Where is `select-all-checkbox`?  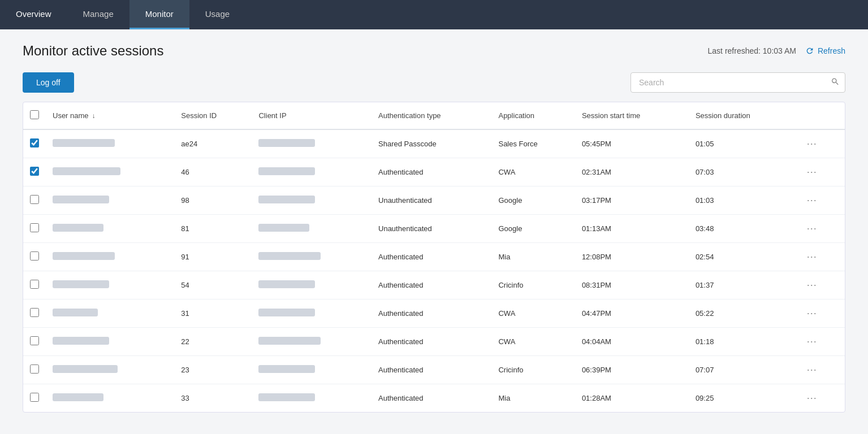 select-all-checkbox is located at coordinates (34, 115).